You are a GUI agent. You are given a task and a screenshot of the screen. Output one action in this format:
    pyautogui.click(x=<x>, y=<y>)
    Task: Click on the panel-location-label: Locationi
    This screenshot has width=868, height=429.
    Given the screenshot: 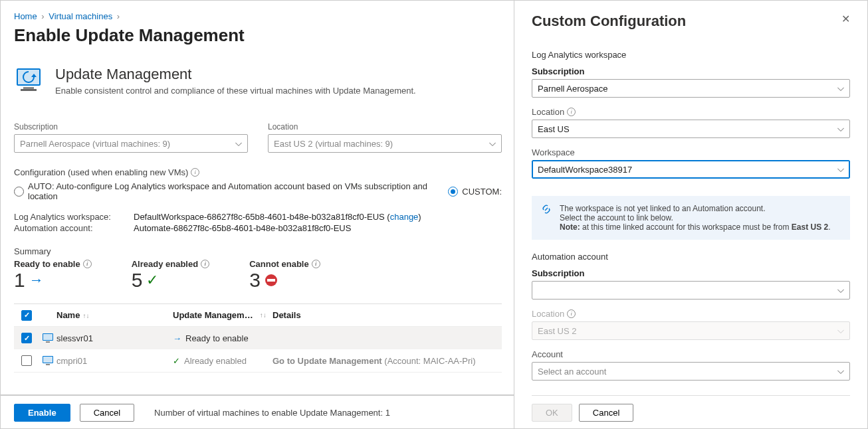 What is the action you would take?
    pyautogui.click(x=691, y=112)
    